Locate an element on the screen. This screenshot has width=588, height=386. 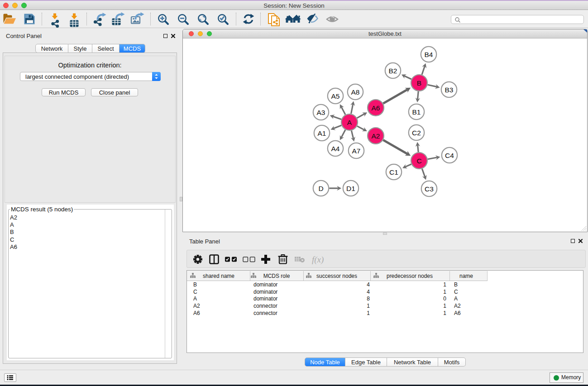
svg-text: D is located at coordinates (320, 188).